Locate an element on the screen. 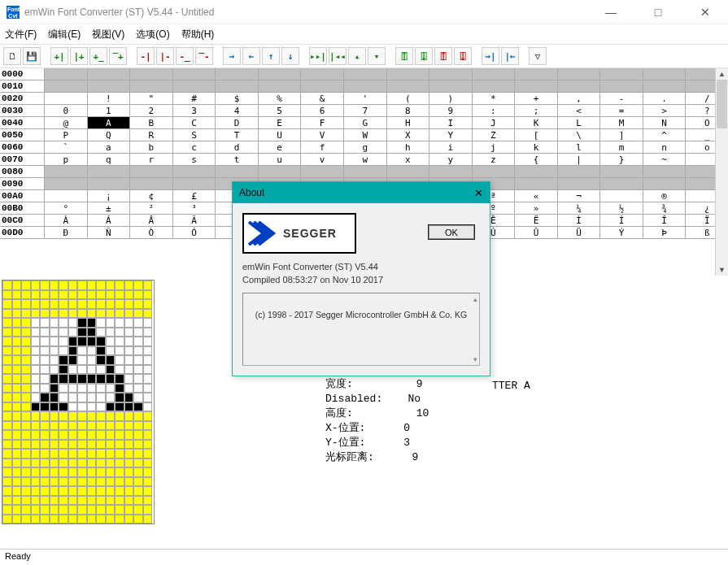 The width and height of the screenshot is (728, 565). char-cell: 7 is located at coordinates (366, 111).